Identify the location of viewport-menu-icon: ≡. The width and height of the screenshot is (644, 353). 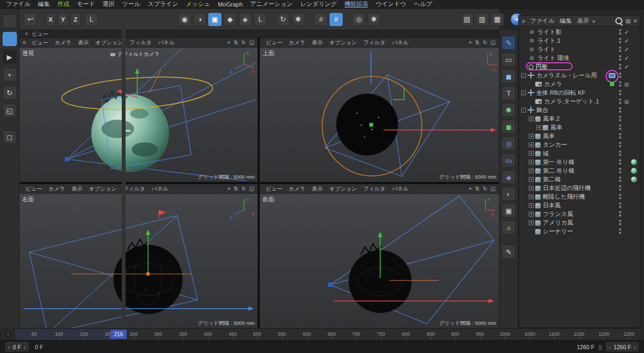
(24, 42).